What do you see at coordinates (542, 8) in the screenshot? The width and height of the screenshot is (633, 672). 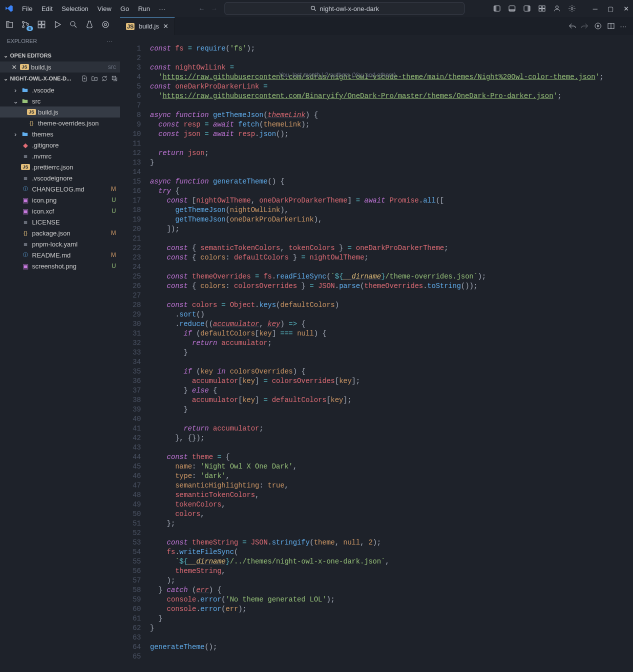 I see `layout-customize-icon` at bounding box center [542, 8].